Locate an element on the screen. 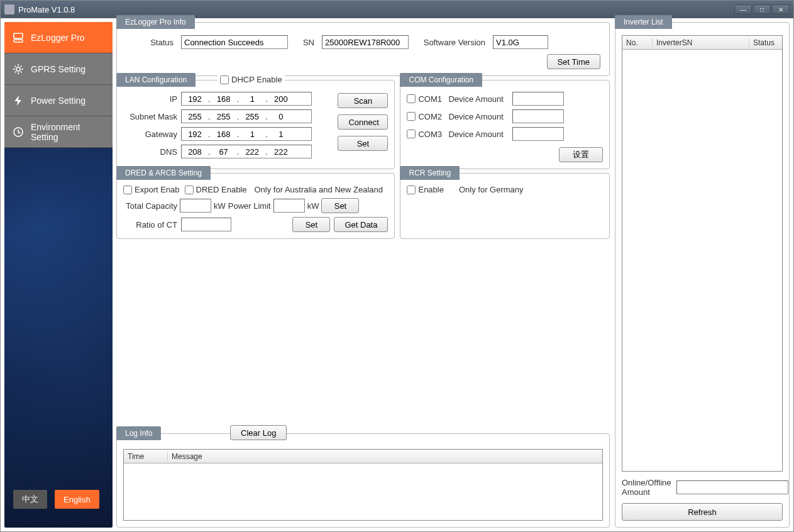 This screenshot has width=794, height=532. total-capacity-label: Total Capacity is located at coordinates (150, 206).